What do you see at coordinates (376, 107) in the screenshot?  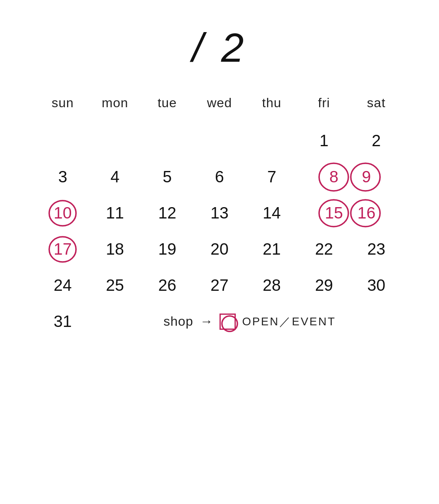 I see `header-sat: sat` at bounding box center [376, 107].